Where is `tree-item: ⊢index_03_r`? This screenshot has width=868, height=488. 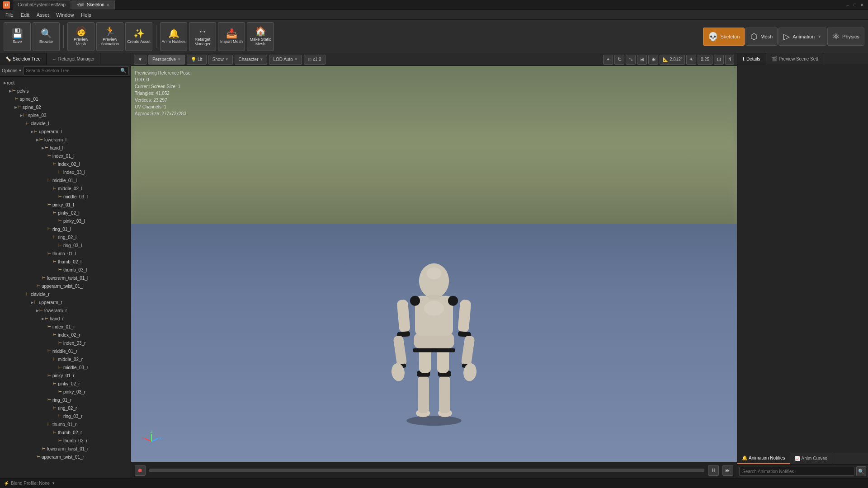 tree-item: ⊢index_03_r is located at coordinates (65, 343).